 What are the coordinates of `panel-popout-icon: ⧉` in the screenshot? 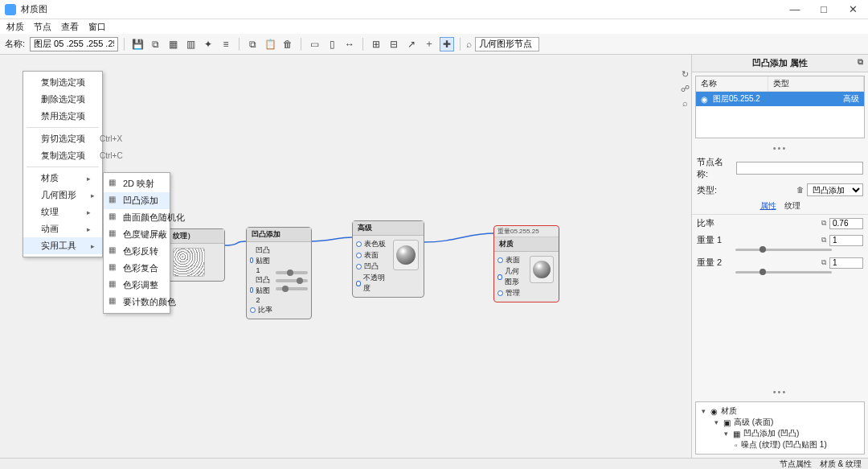 It's located at (860, 62).